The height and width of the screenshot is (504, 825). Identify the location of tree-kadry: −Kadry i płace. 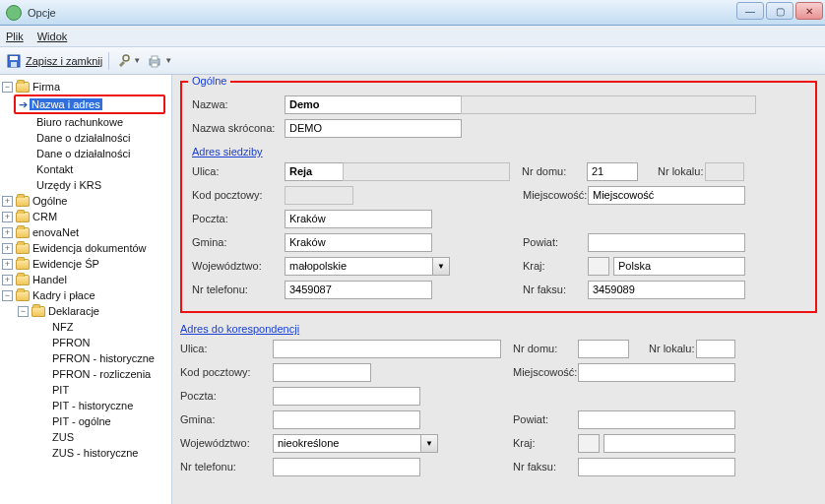
(86, 295).